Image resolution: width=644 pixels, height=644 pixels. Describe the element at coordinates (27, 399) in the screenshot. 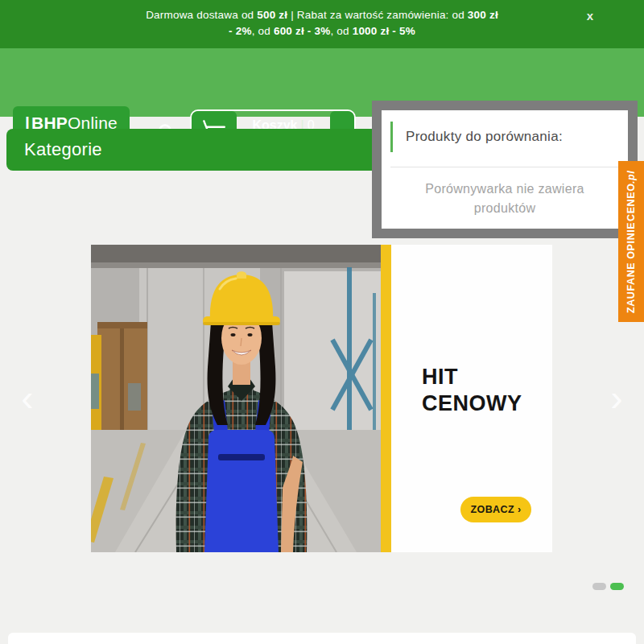

I see `carousel-prev-icon: ‹` at that location.